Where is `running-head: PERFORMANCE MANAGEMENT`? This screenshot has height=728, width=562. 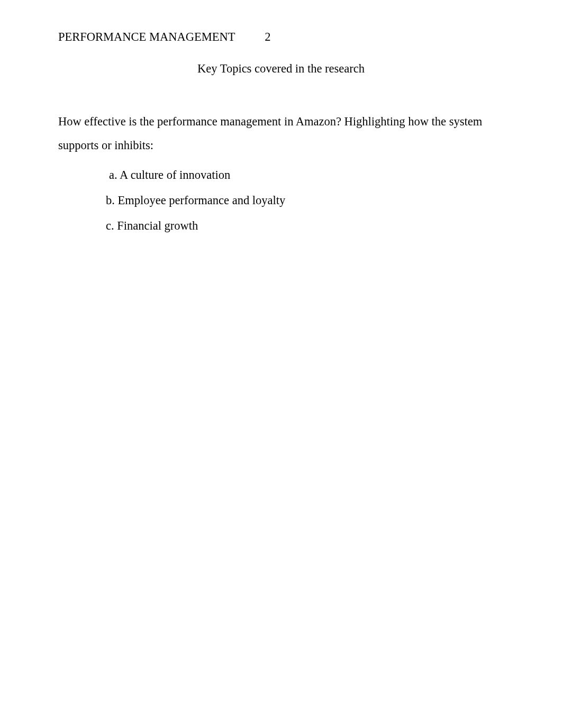
running-head: PERFORMANCE MANAGEMENT is located at coordinates (147, 37).